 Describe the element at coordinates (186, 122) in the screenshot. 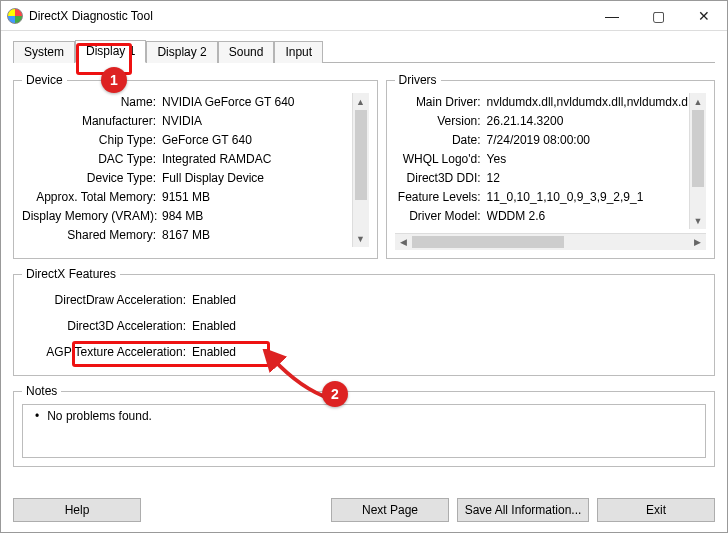

I see `device-row: Manufacturer:NVIDIA` at that location.